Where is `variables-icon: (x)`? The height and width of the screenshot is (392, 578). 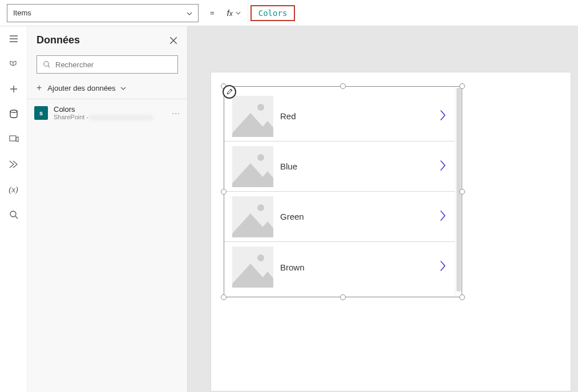
variables-icon: (x) is located at coordinates (14, 189).